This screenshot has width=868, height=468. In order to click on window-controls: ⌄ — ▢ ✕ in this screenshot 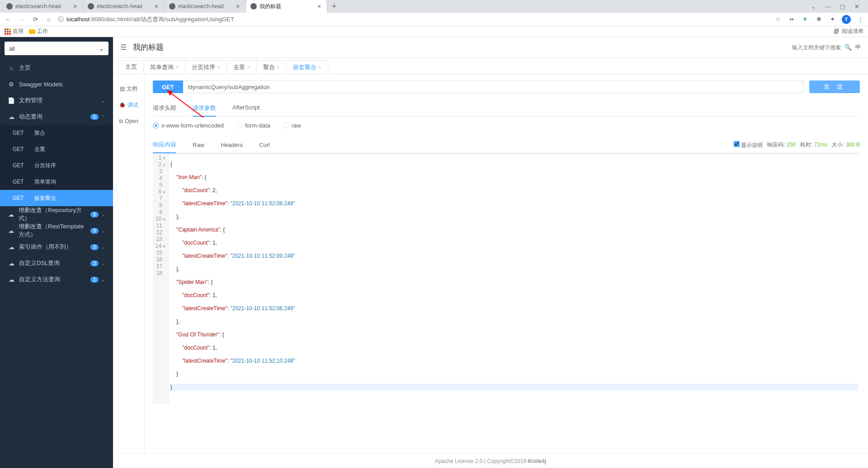, I will do `click(835, 6)`.